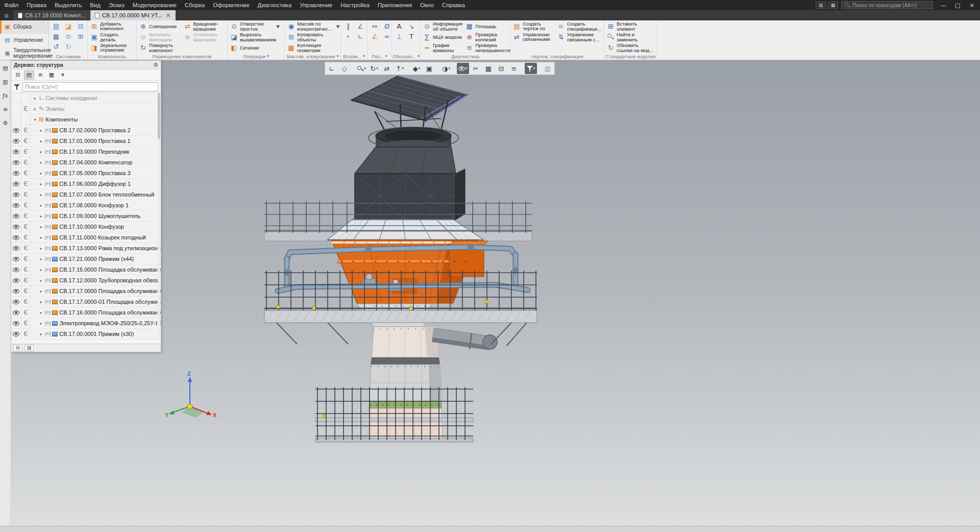 Image resolution: width=980 pixels, height=532 pixels. I want to click on menu-item: Управление, so click(316, 5).